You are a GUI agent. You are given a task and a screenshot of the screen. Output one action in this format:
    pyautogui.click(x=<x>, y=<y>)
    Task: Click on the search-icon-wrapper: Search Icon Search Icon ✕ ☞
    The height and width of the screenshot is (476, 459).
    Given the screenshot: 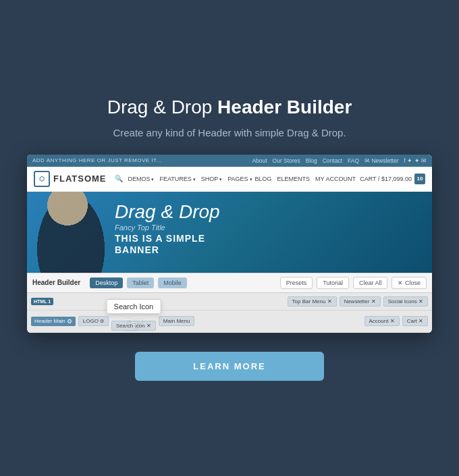 What is the action you would take?
    pyautogui.click(x=134, y=324)
    